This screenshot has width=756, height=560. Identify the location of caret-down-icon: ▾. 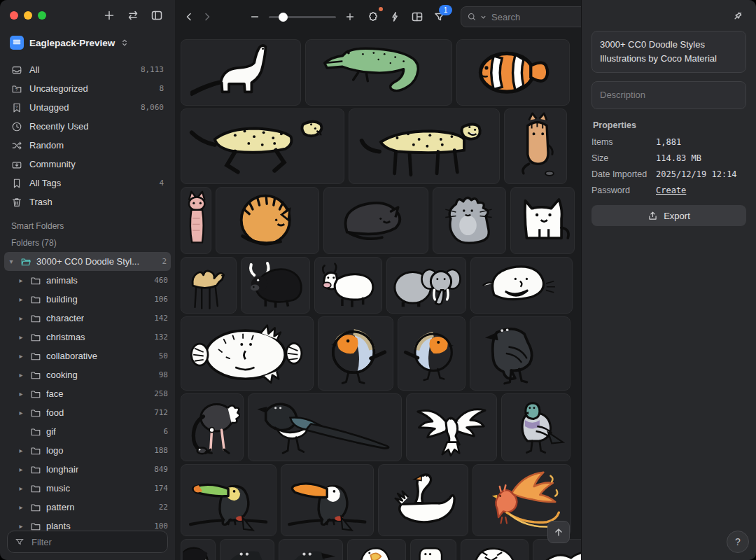
(11, 262).